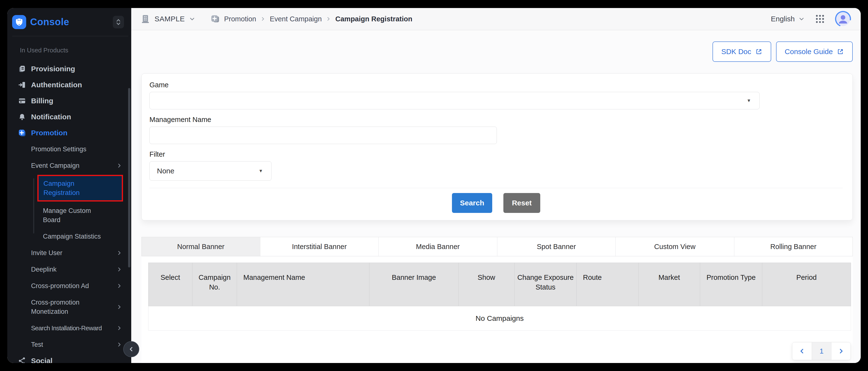  I want to click on sidebar-scrollbar-thumb, so click(129, 178).